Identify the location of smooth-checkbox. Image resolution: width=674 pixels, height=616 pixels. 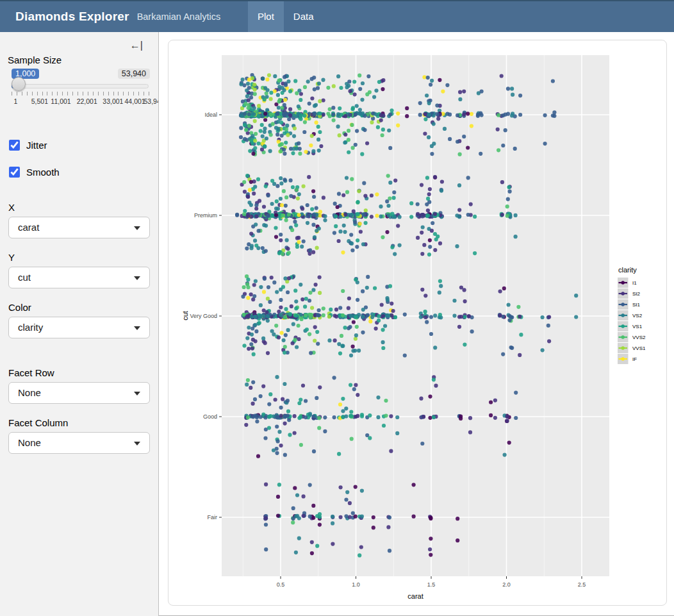
(14, 172).